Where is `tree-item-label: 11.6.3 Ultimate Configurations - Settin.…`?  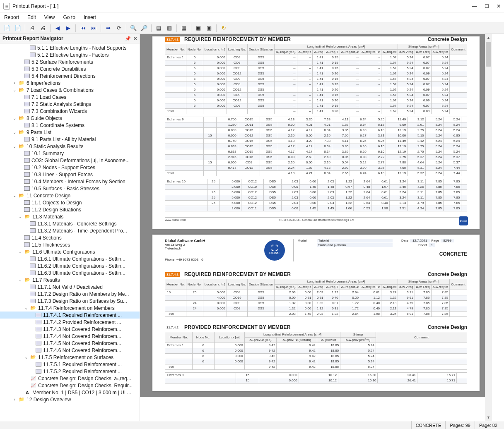 tree-item-label: 11.6.3 Ultimate Configurations - Settin.… is located at coordinates (81, 273).